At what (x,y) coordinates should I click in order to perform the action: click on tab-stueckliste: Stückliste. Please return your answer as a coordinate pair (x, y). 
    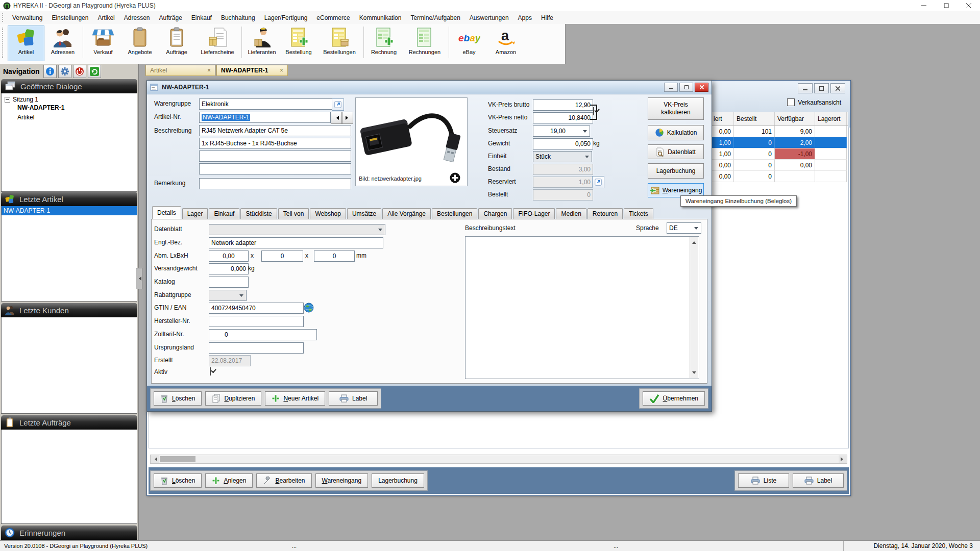
    Looking at the image, I should click on (258, 213).